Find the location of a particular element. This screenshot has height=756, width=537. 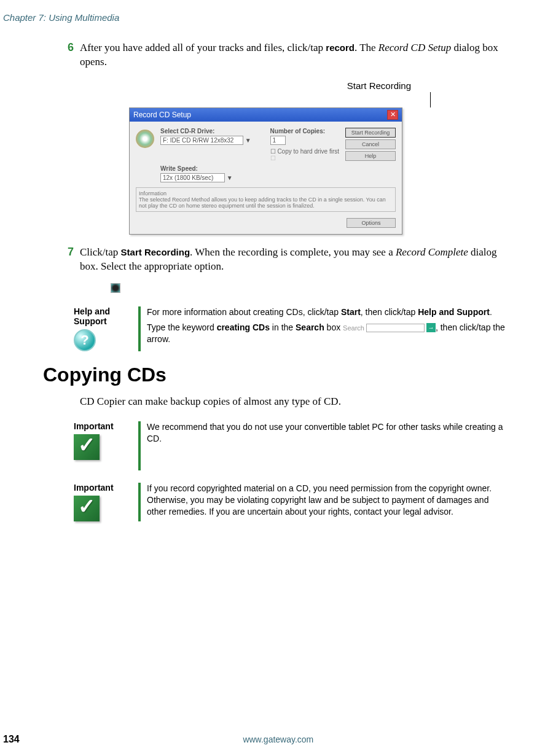

help-l1-mid: , then click/tap is located at coordinates (390, 312).